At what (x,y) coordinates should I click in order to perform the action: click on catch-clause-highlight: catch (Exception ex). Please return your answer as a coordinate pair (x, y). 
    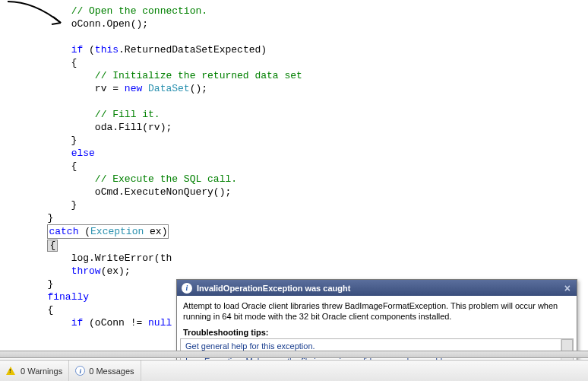
    Looking at the image, I should click on (108, 231).